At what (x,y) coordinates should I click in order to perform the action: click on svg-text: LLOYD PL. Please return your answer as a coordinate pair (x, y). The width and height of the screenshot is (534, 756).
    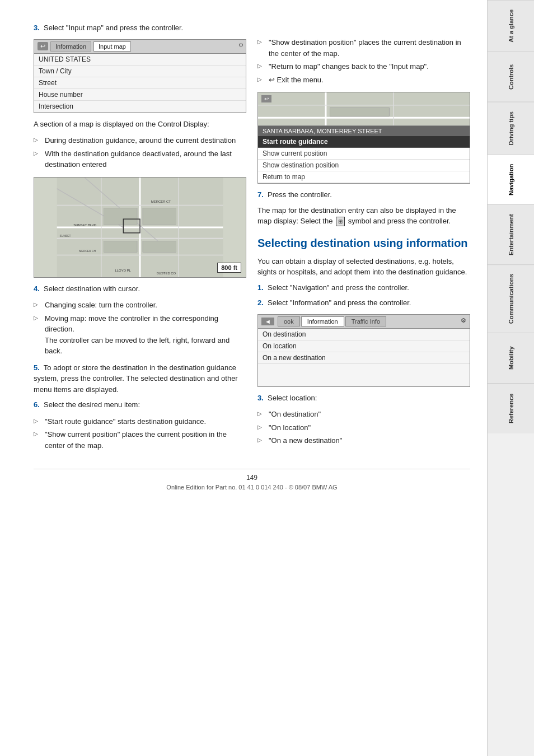
    Looking at the image, I should click on (123, 270).